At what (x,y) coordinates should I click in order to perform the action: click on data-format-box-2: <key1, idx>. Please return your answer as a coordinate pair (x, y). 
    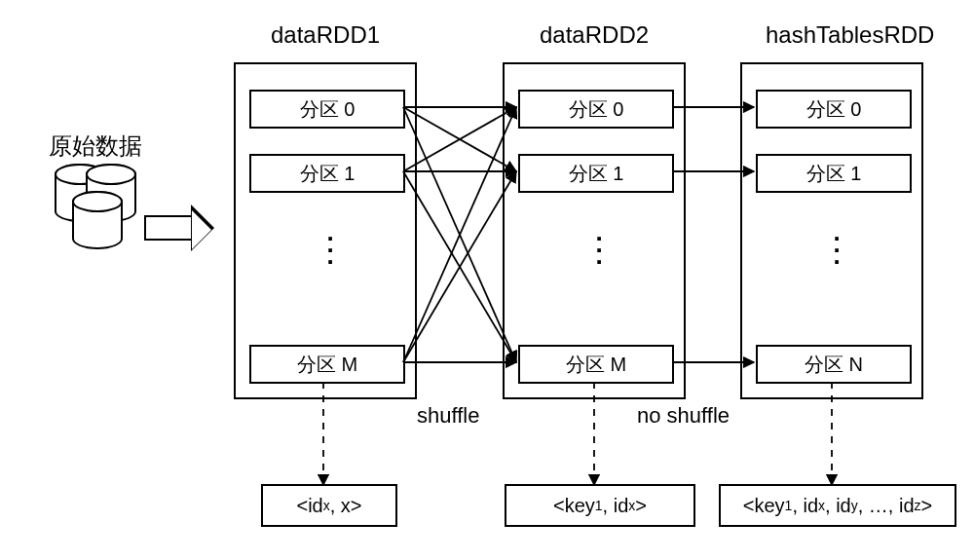
    Looking at the image, I should click on (600, 505).